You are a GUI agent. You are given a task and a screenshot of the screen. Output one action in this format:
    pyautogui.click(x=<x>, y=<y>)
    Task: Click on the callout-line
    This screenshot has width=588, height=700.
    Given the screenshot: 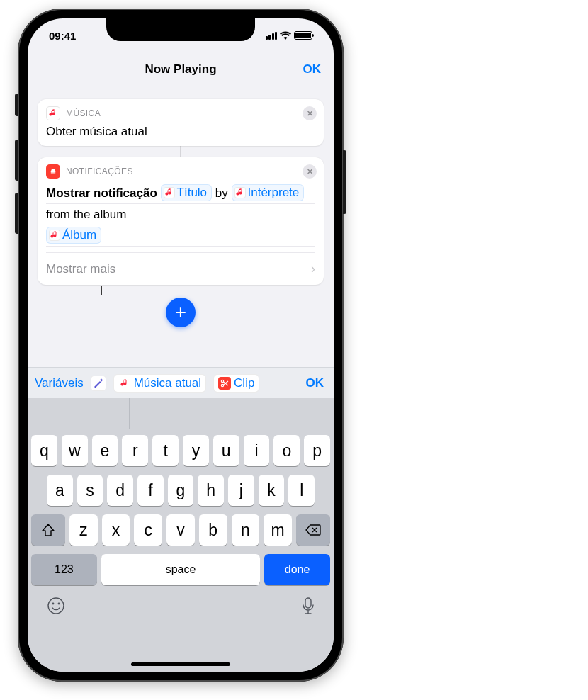 What is the action you would take?
    pyautogui.click(x=239, y=290)
    